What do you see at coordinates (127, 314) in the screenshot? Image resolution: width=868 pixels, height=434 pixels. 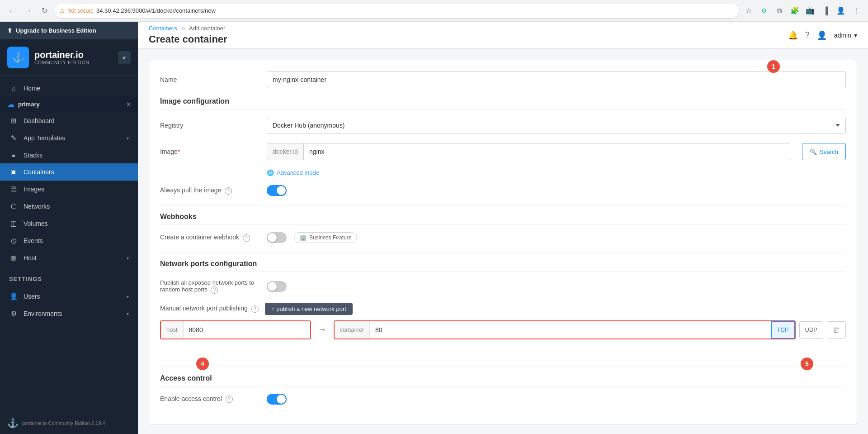 I see `chevron-down-icon: ▾` at bounding box center [127, 314].